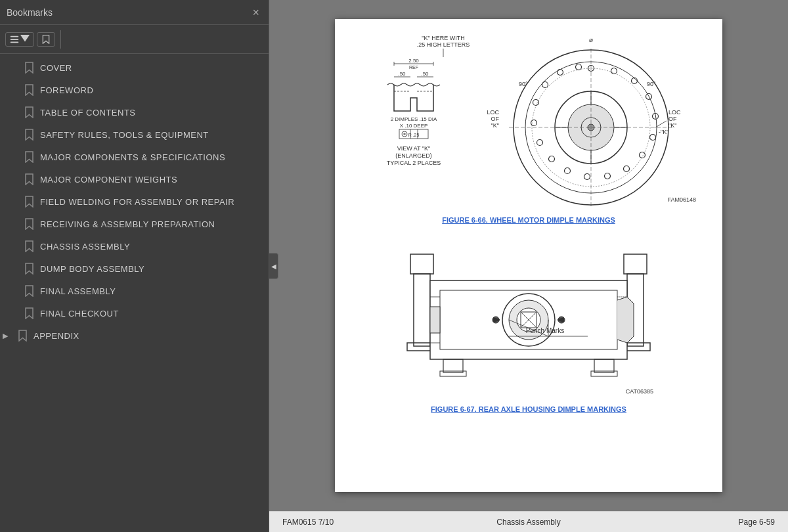 Image resolution: width=788 pixels, height=532 pixels. I want to click on dropdown-arrow-icon, so click(25, 39).